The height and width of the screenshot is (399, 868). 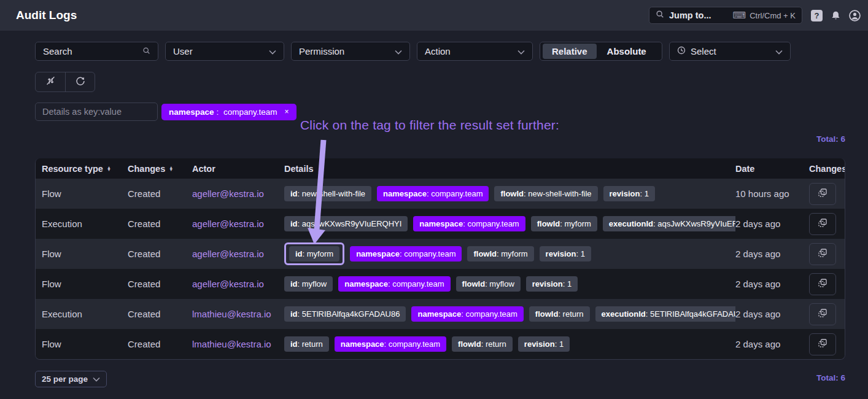 I want to click on details-cell: id: new-shell-with-filenamespace: compan…, so click(x=510, y=194).